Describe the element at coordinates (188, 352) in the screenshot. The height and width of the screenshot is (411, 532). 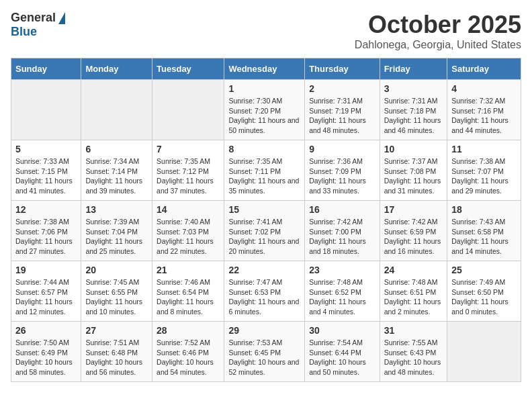
I see `calendar-cell: 28Sunrise: 7:52 AMSunset: 6:46 PMDayligh…` at that location.